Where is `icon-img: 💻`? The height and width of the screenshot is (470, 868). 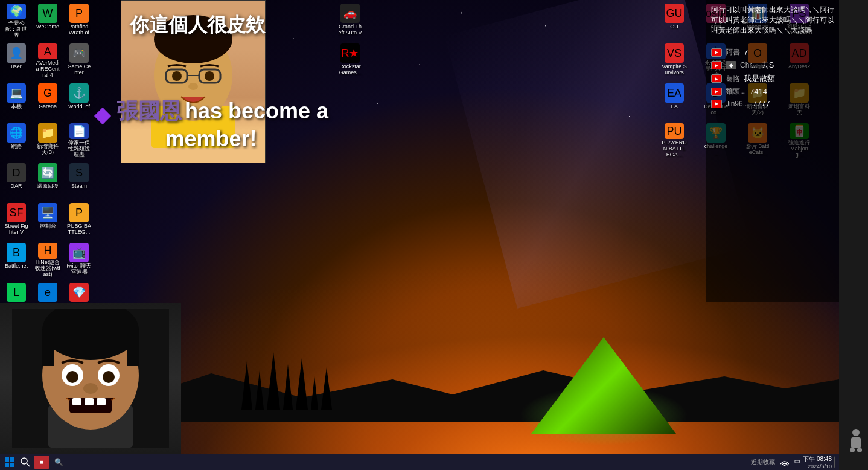
icon-img: 💻 is located at coordinates (16, 93).